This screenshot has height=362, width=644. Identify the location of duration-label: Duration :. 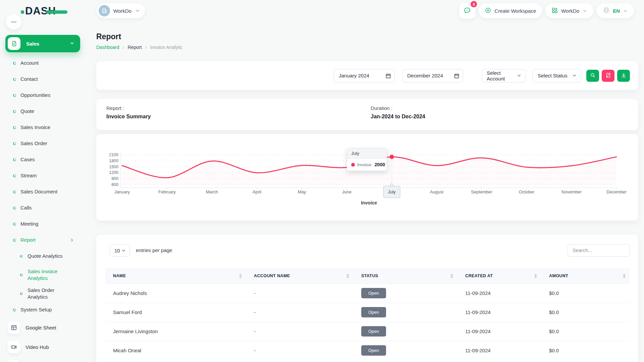
(398, 108).